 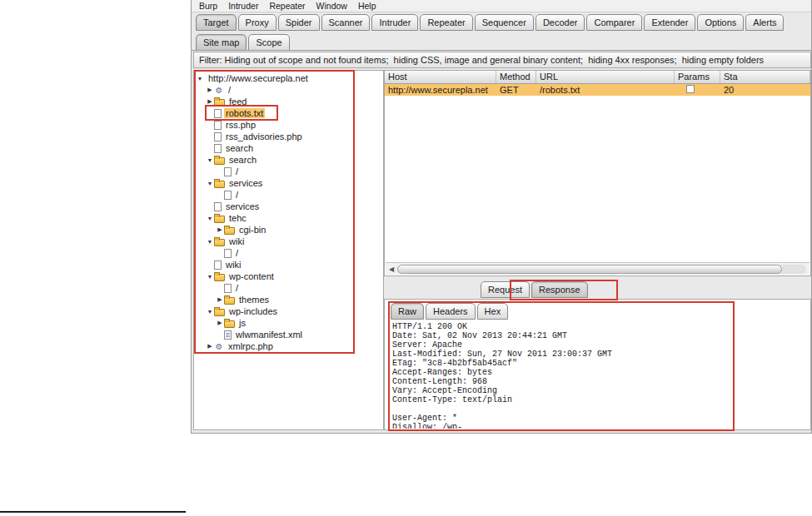 What do you see at coordinates (505, 290) in the screenshot?
I see `msgtab-request: Request` at bounding box center [505, 290].